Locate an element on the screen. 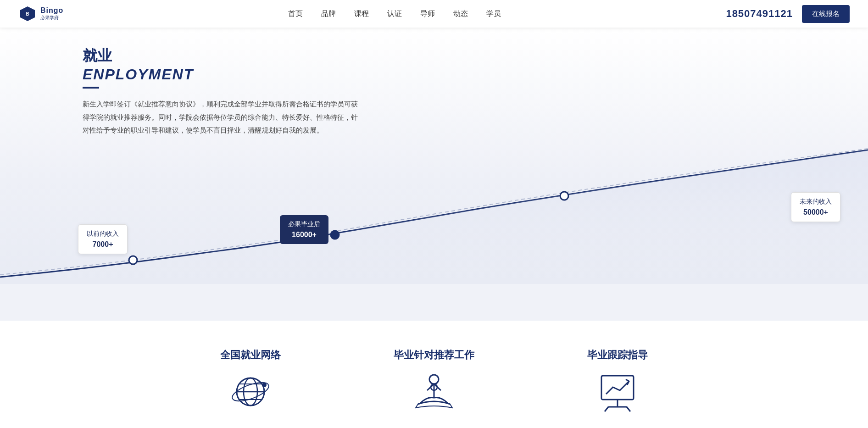 This screenshot has width=868, height=428. feature-network-title: 全国就业网络 is located at coordinates (250, 355).